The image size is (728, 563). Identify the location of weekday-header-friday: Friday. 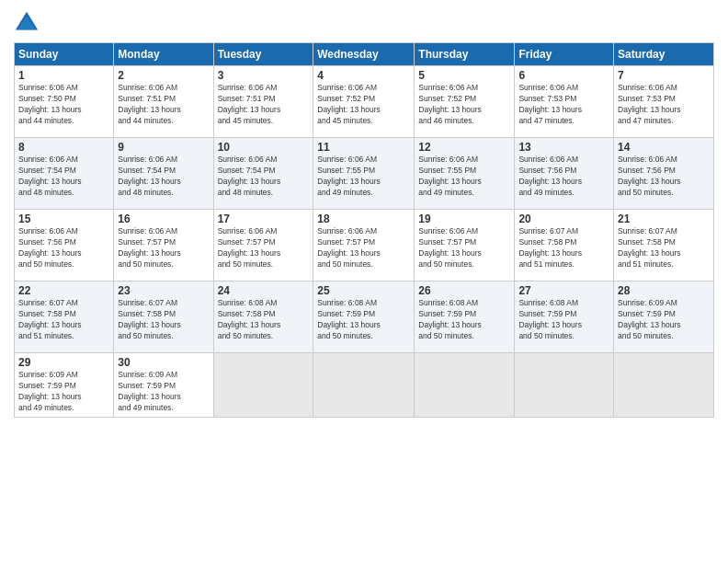
(564, 55).